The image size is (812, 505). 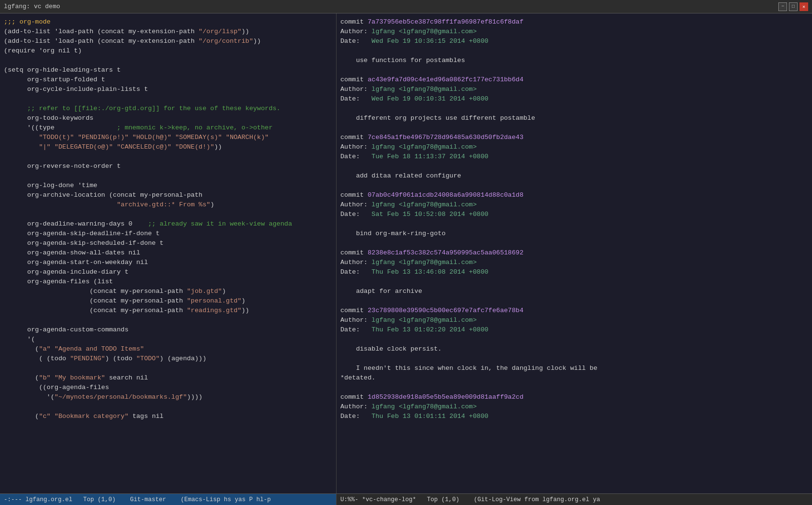 I want to click on code-line: ("a" "Agenda and TODO Items", so click(x=168, y=349).